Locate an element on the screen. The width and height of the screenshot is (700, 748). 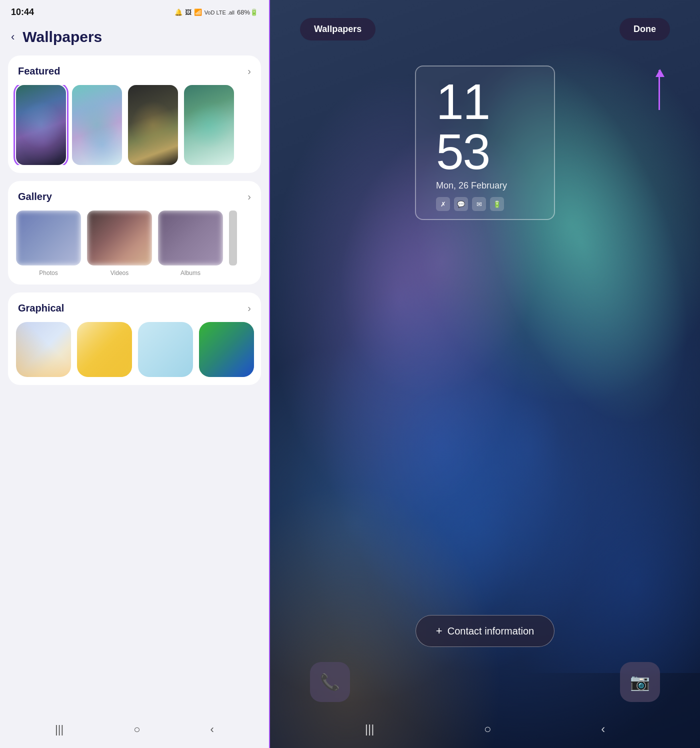
email-icon: ✉ is located at coordinates (479, 204).